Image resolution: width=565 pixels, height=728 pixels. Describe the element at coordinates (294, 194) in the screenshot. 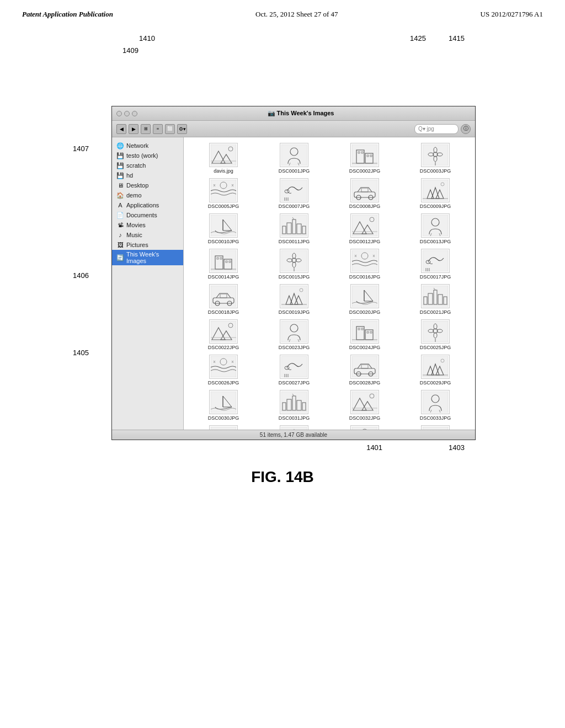

I see `file-item: DSC0007JPG` at that location.